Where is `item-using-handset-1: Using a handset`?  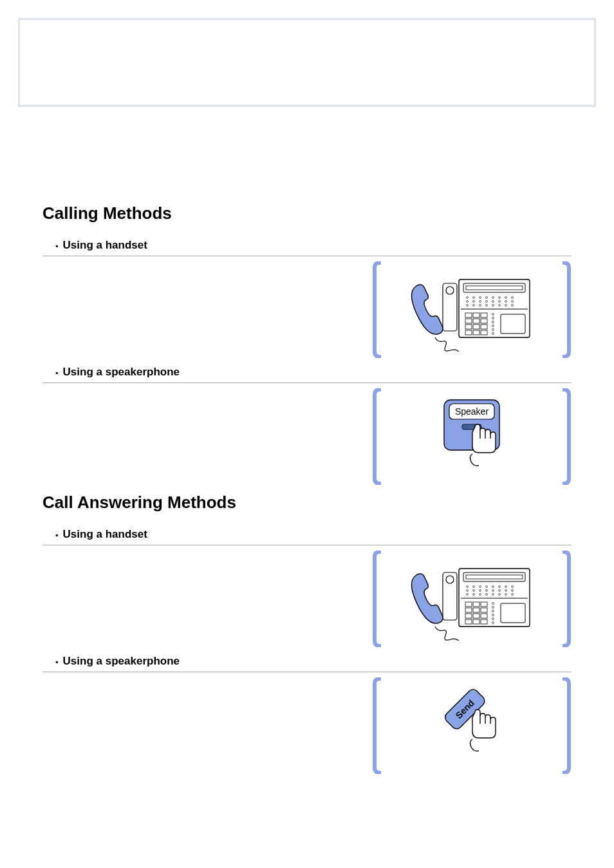
item-using-handset-1: Using a handset is located at coordinates (307, 245).